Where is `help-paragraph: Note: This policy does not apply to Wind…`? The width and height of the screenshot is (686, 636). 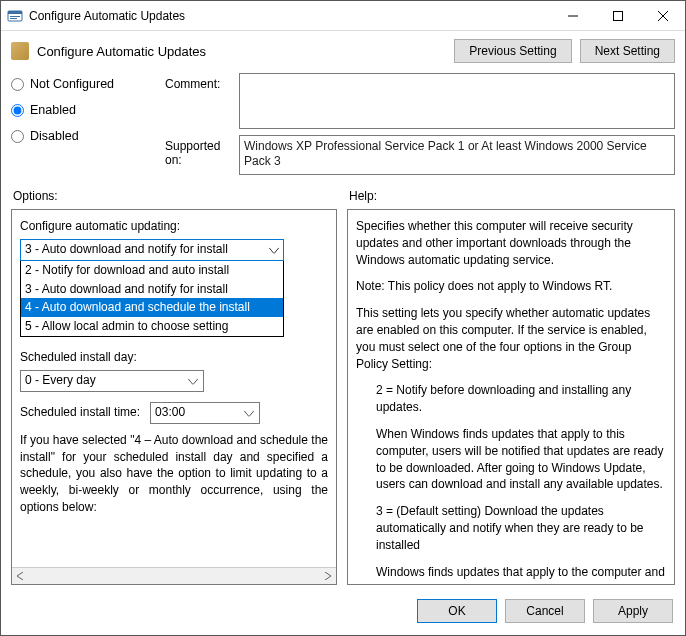 help-paragraph: Note: This policy does not apply to Wind… is located at coordinates (511, 286).